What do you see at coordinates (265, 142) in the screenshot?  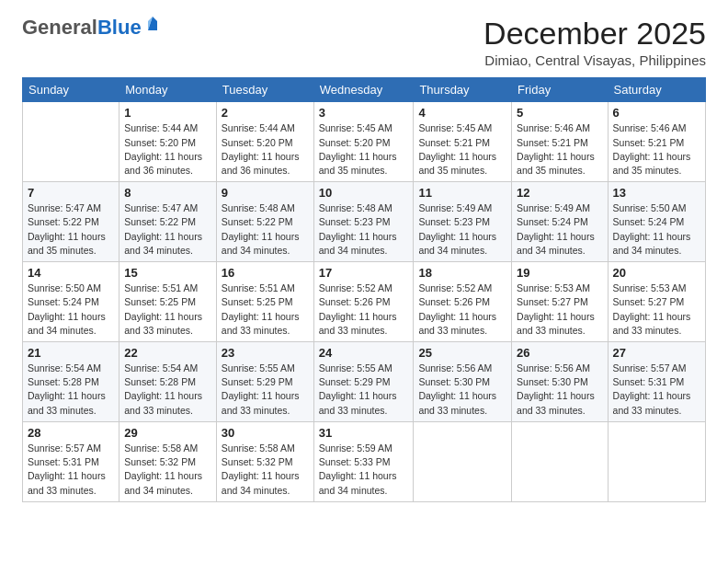 I see `calendar-cell: 2Sunrise: 5:44 AMSunset: 5:20 PMDaylight…` at bounding box center [265, 142].